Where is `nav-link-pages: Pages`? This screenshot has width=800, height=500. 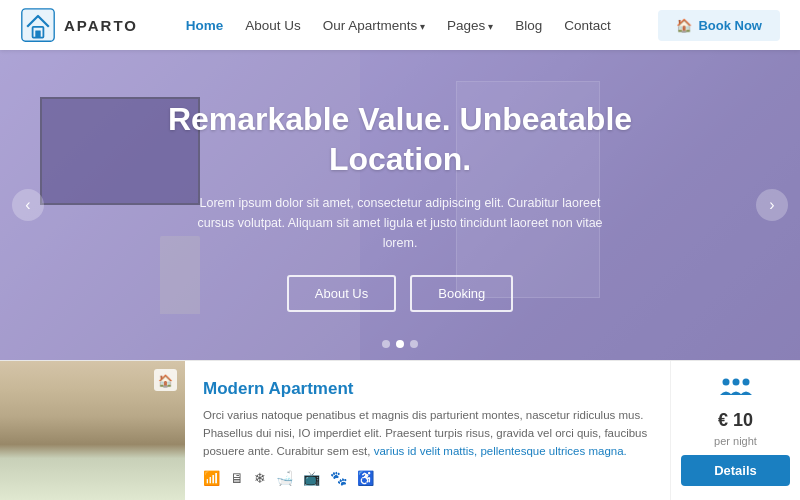 nav-link-pages: Pages is located at coordinates (470, 26).